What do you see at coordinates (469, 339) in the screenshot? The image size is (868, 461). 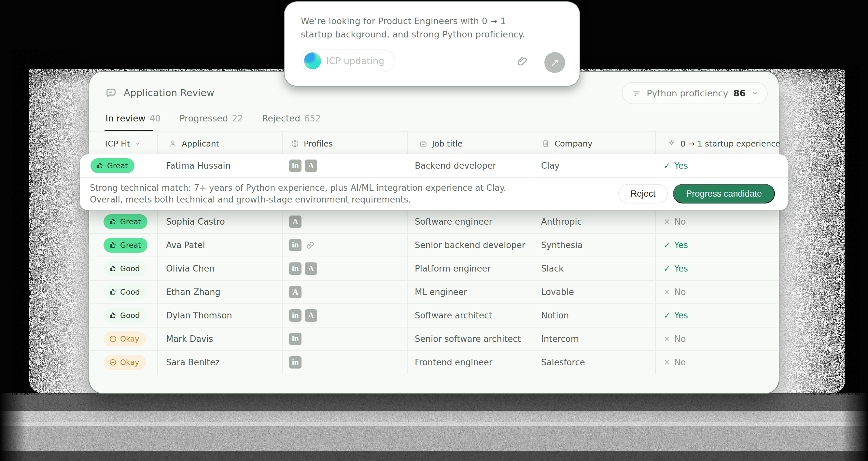 I see `job-title: Senior software architect` at bounding box center [469, 339].